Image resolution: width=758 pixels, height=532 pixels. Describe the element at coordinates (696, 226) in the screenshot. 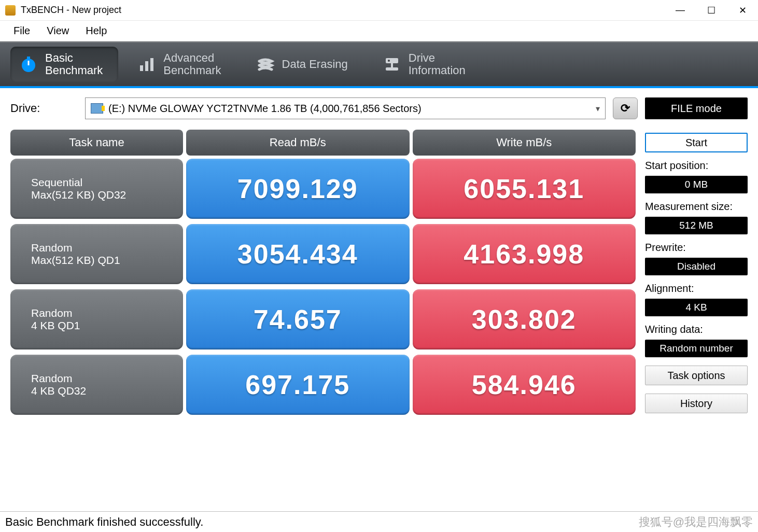

I see `measurement-size-value: 512 MB` at that location.